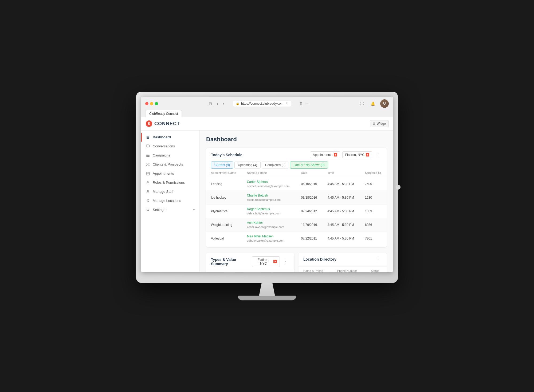  I want to click on client-name-link: Ann Kenter, so click(269, 223).